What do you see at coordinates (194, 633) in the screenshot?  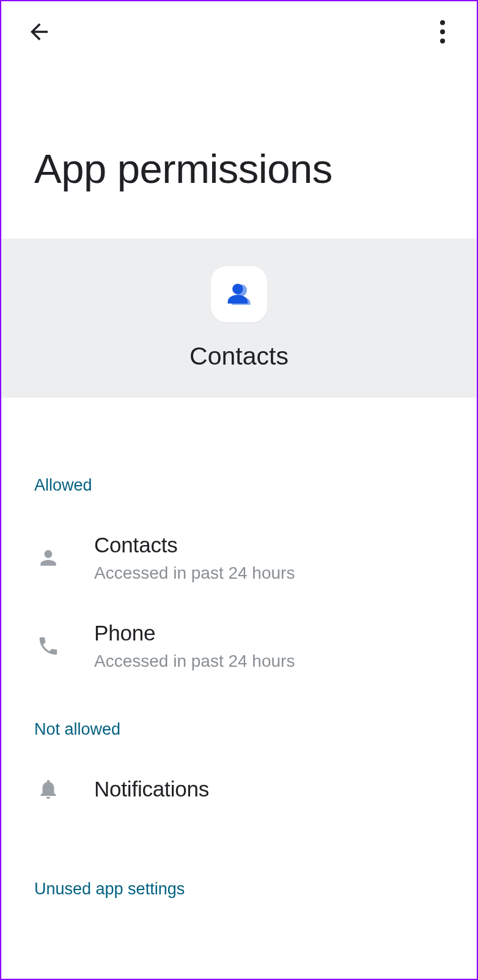 I see `permission-title: Phone` at bounding box center [194, 633].